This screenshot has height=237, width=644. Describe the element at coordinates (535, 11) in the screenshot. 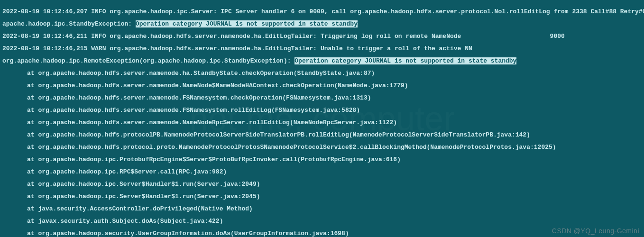

I see `log-text: ol.rollEditLog from` at that location.